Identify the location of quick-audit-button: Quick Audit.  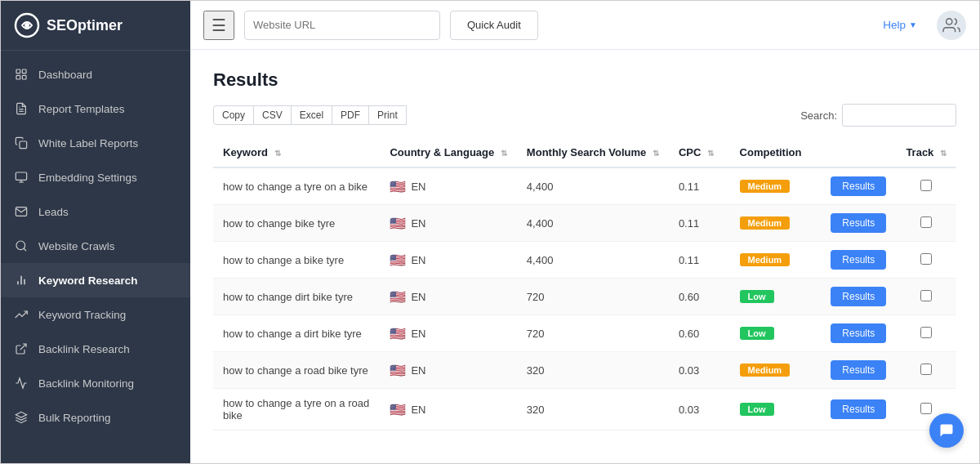
(494, 25).